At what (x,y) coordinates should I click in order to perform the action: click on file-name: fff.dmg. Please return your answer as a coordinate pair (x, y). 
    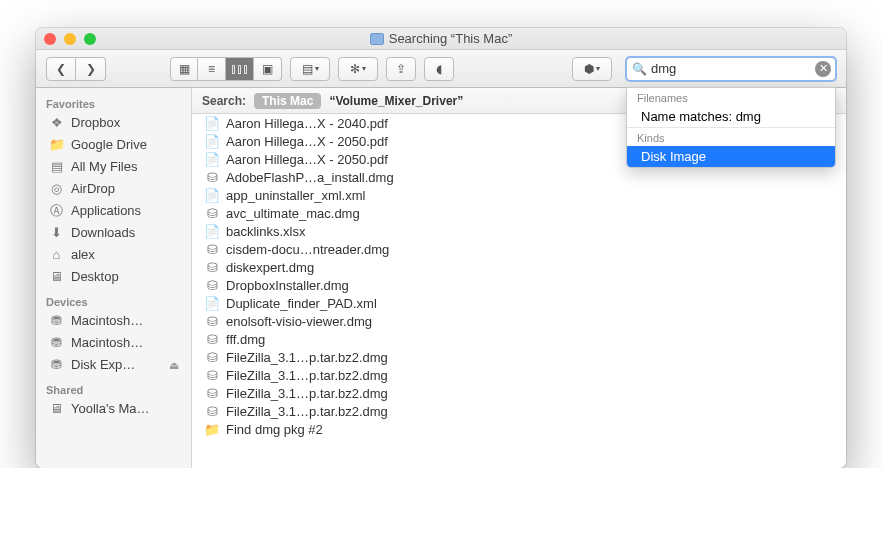
    Looking at the image, I should click on (246, 340).